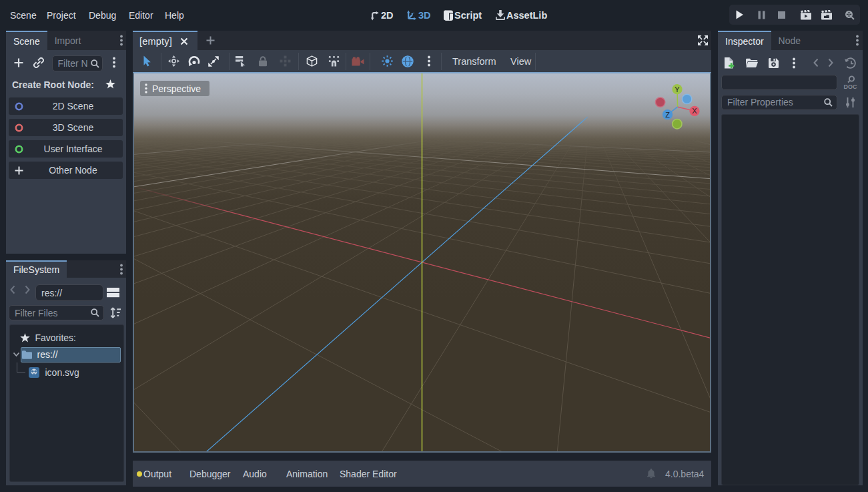 The image size is (868, 492). Describe the element at coordinates (695, 111) in the screenshot. I see `svg-text: X` at that location.